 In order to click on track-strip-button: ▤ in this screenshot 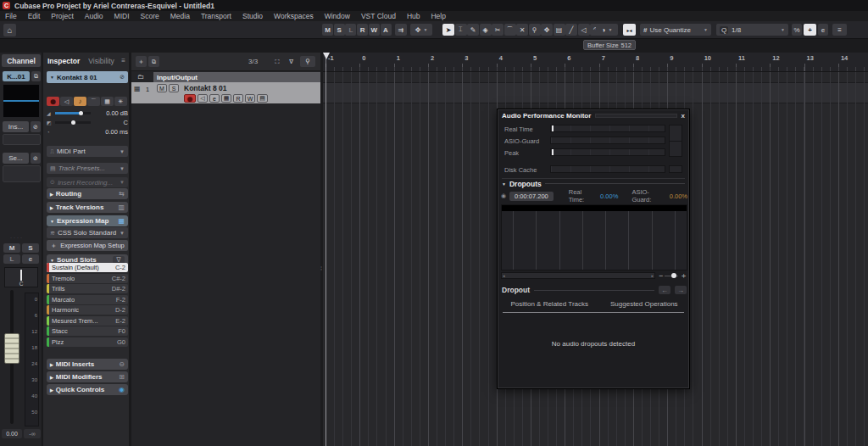, I will do `click(263, 98)`.